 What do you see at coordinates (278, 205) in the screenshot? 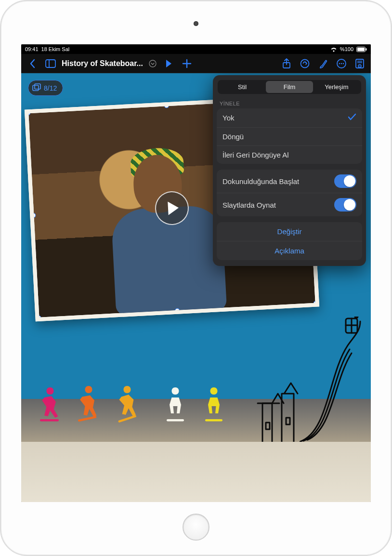
I see `play-across-slides-label: Slaytlarda Oynat` at bounding box center [278, 205].